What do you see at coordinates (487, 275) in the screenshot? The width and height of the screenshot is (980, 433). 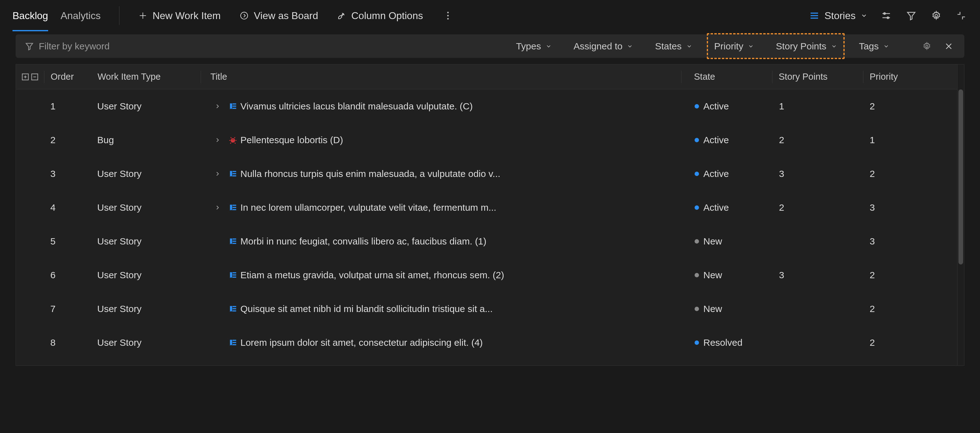 I see `table-row: 6User StoryEtiam a metus gravida, volutp…` at bounding box center [487, 275].